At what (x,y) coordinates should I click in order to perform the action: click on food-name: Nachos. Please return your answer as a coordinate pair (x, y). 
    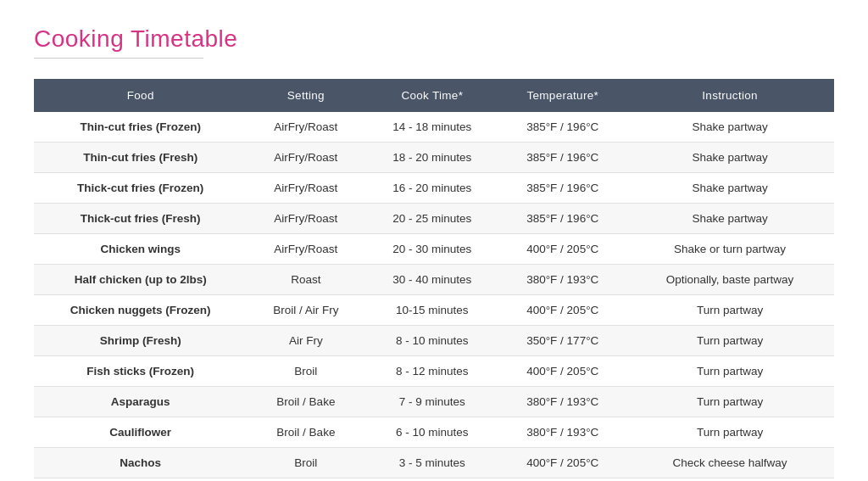
    Looking at the image, I should click on (141, 463).